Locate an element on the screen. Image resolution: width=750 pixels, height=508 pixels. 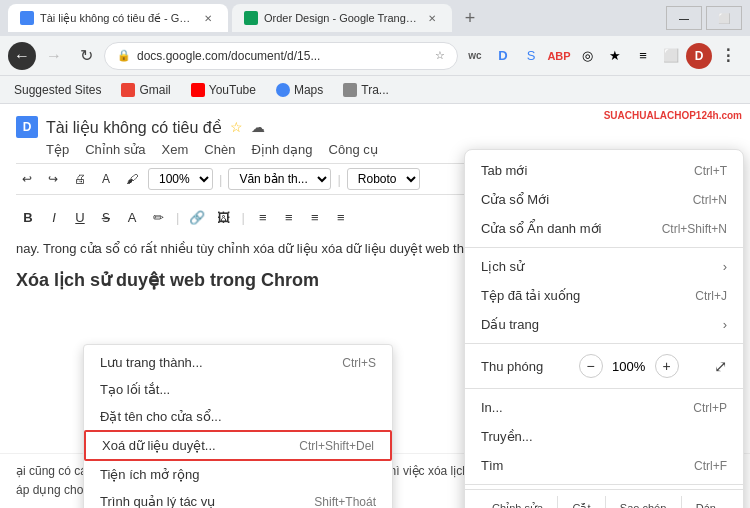
zoom-label: Thu phóng is located at coordinates (512, 366).